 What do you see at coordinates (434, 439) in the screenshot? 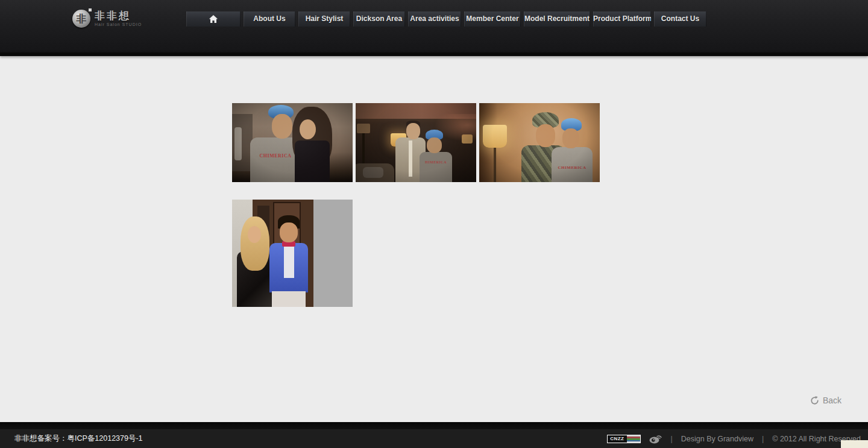
I see `footer: 非非想备案号：粤ICP备12012379号-1 CNZZ | Design By…` at bounding box center [434, 439].